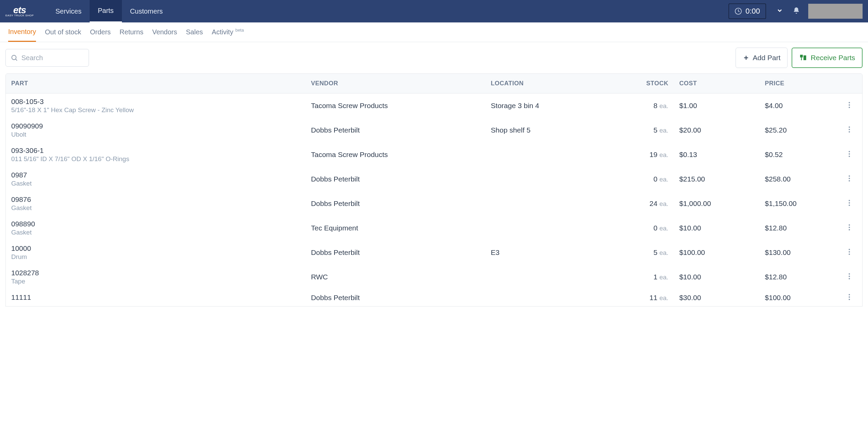 Image resolution: width=868 pixels, height=433 pixels. Describe the element at coordinates (780, 12) in the screenshot. I see `timer-dropdown` at that location.